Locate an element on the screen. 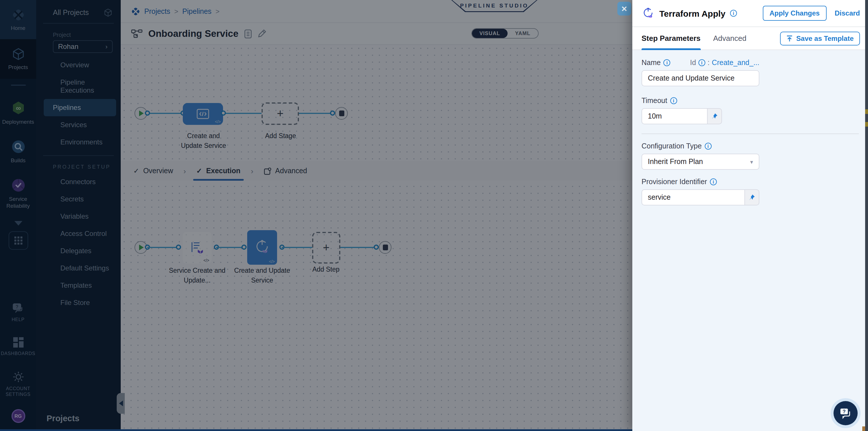  name-input is located at coordinates (701, 78).